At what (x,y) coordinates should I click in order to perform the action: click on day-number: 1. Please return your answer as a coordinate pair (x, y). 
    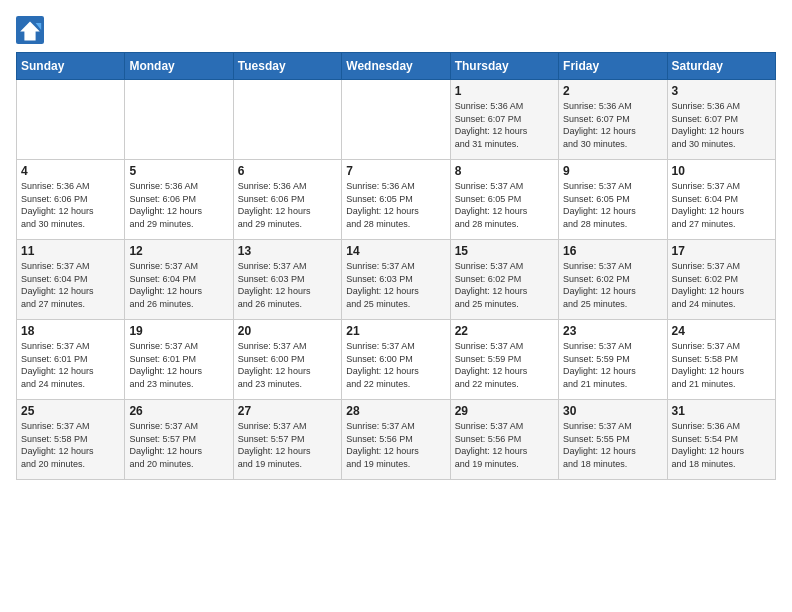
    Looking at the image, I should click on (504, 91).